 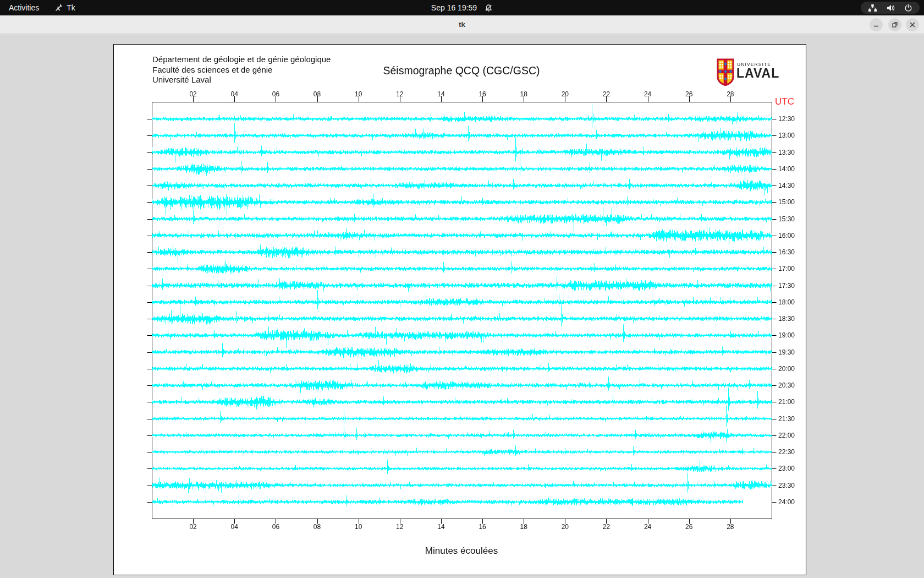 I want to click on x-tick-label-bottom: 28, so click(x=730, y=527).